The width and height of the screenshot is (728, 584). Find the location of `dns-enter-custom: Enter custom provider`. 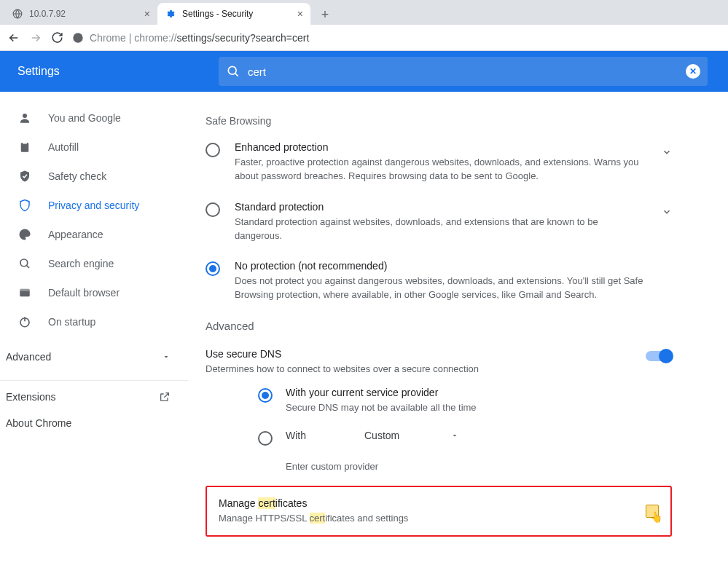

dns-enter-custom: Enter custom provider is located at coordinates (465, 467).